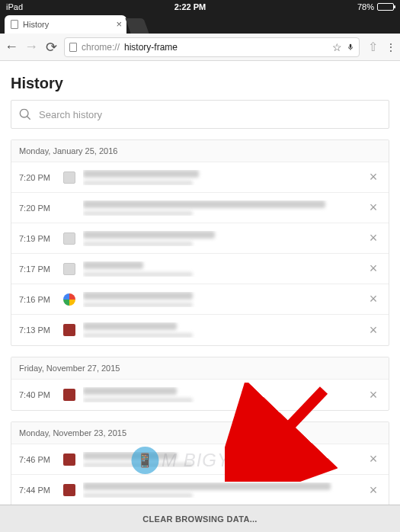 This screenshot has width=400, height=532. I want to click on forward-button: →, so click(31, 47).